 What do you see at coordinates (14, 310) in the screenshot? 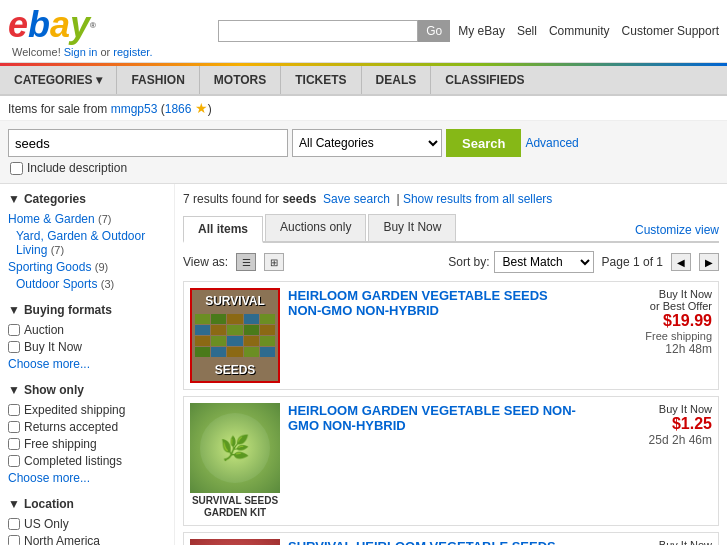
I see `sidebar-buying-arrow-icon: ▼` at bounding box center [14, 310].